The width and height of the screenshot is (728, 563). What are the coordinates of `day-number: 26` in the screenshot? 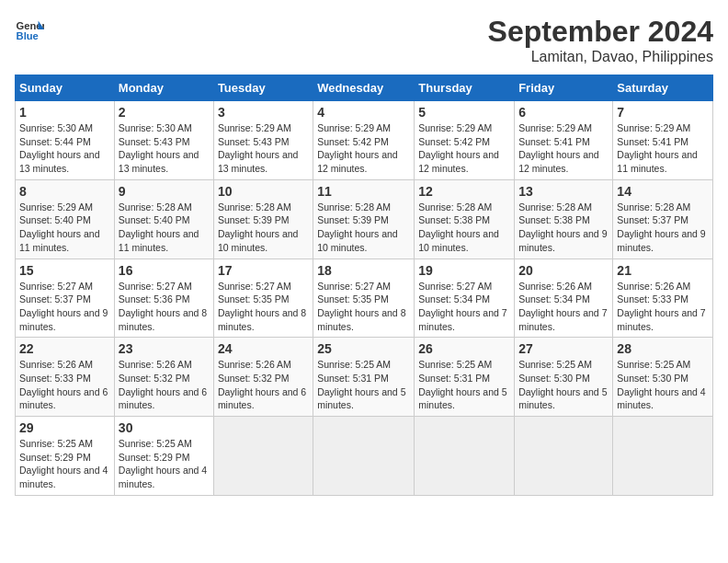 It's located at (464, 349).